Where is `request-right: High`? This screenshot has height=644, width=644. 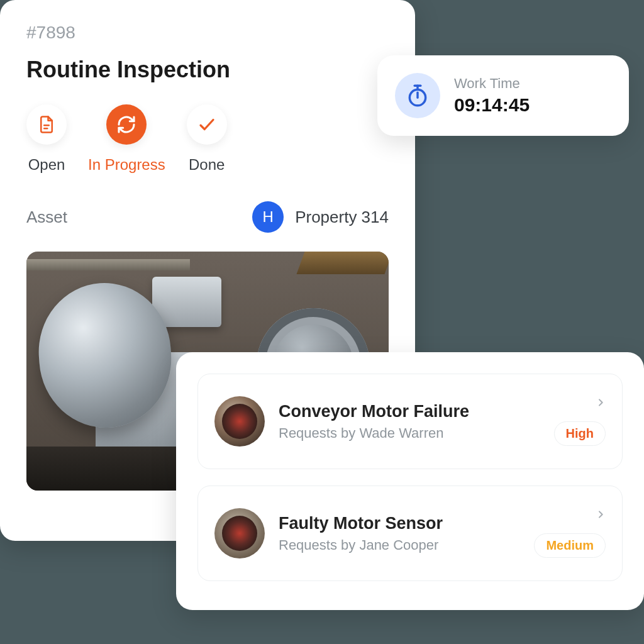 request-right: High is located at coordinates (580, 421).